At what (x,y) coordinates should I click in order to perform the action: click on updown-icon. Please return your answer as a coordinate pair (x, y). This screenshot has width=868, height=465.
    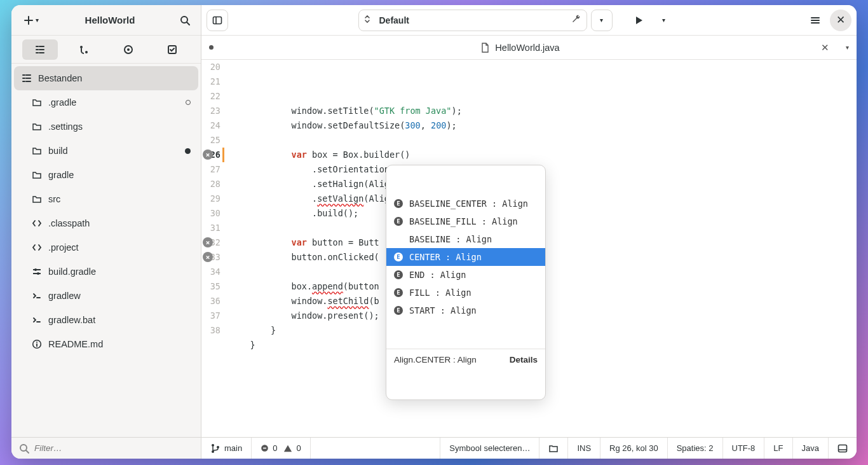
    Looking at the image, I should click on (367, 20).